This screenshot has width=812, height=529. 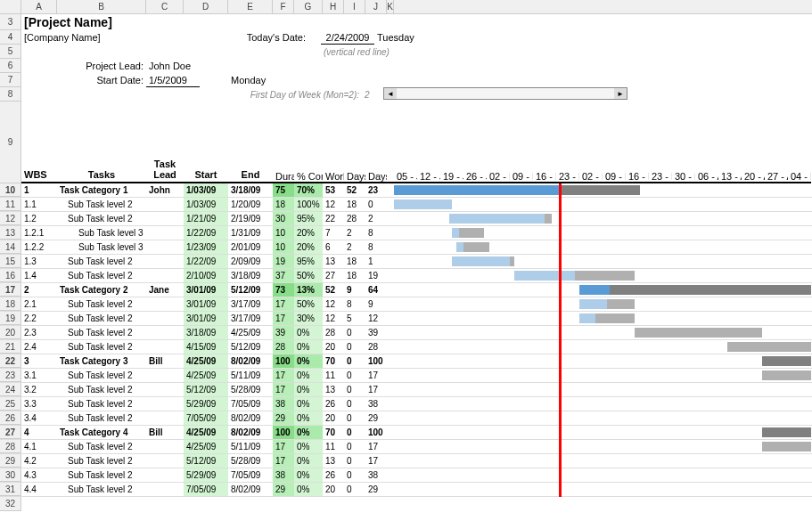 What do you see at coordinates (39, 233) in the screenshot?
I see `wbs-cell: 1.2.1` at bounding box center [39, 233].